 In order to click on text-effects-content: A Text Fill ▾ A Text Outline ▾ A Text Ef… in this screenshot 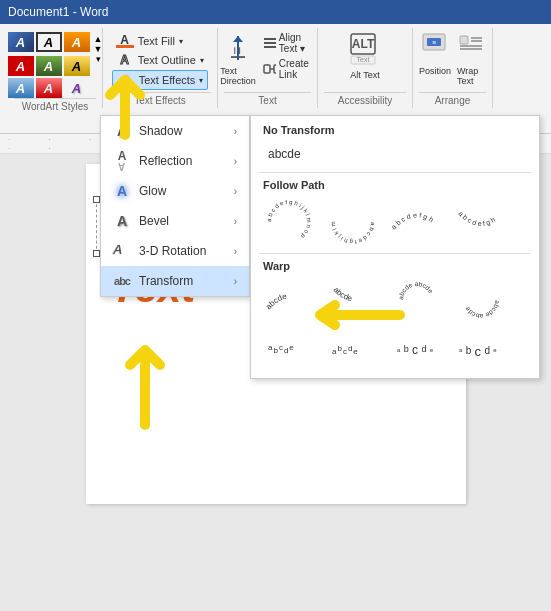, I will do `click(160, 62)`.